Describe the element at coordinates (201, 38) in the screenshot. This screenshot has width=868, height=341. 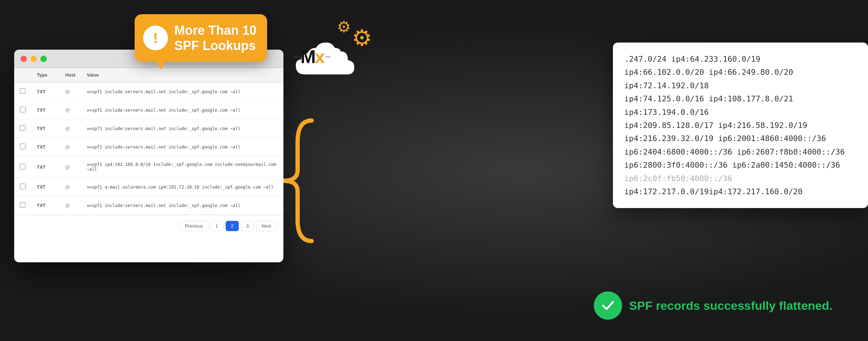
I see `speech-bubble: ! More Than 10 SPF Lookups` at that location.